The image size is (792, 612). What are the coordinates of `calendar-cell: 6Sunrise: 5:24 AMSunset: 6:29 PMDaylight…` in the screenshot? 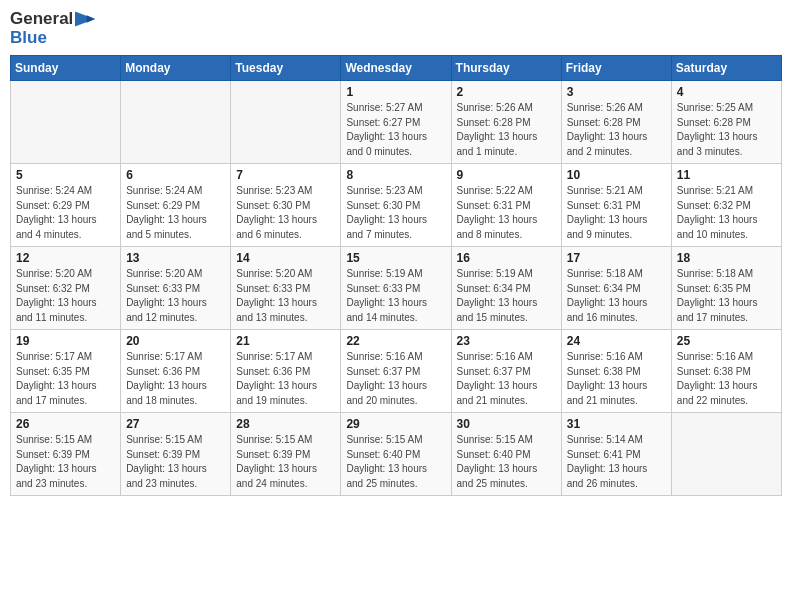 It's located at (176, 206).